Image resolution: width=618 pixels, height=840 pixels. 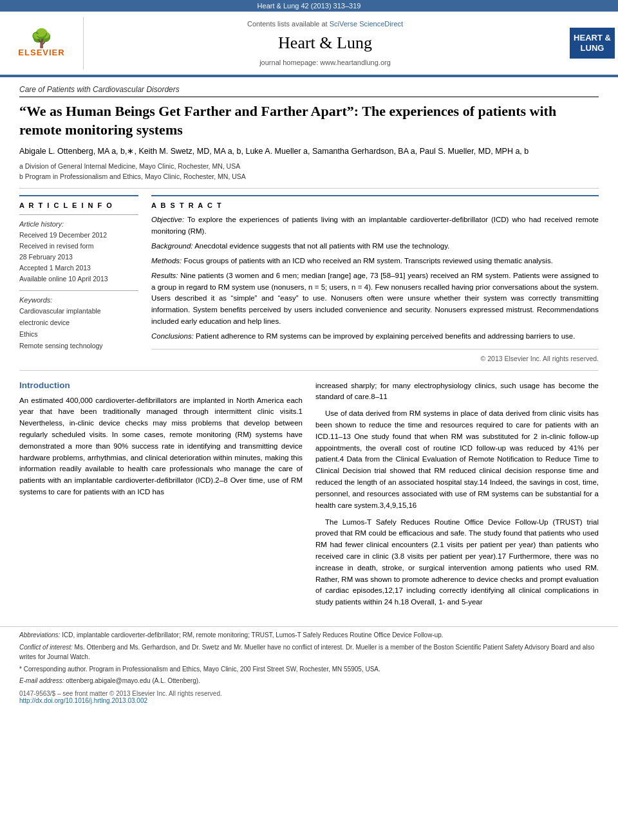 What do you see at coordinates (79, 246) in the screenshot?
I see `received-revised-label: Received in revised form` at bounding box center [79, 246].